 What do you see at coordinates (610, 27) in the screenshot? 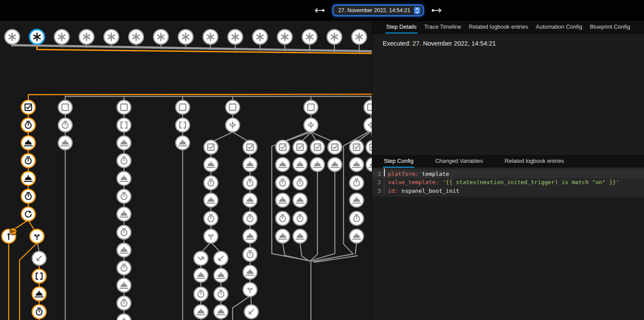
I see `tab-blueprint-config: Blueprint Config` at bounding box center [610, 27].